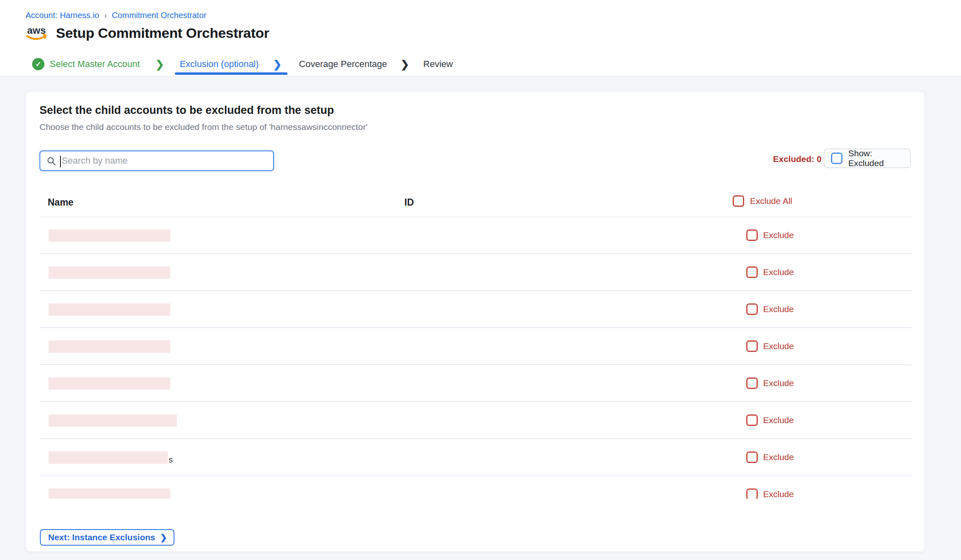  I want to click on account-name-cell: s, so click(111, 458).